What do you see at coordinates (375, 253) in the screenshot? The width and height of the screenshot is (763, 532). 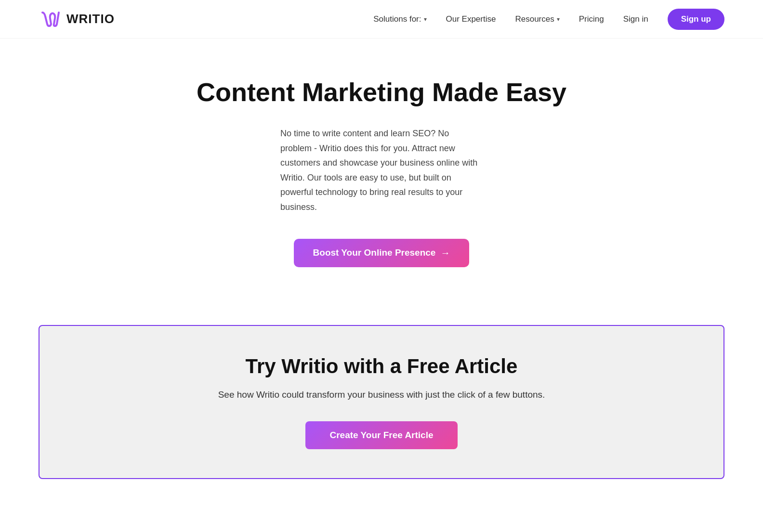 I see `boost-button-label: Boost Your Online Presence` at bounding box center [375, 253].